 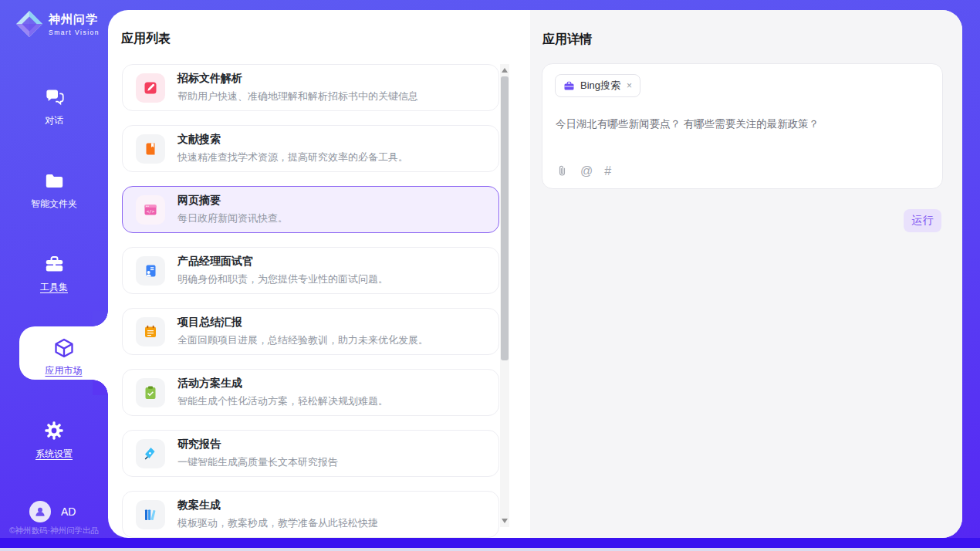 I want to click on sidebar: 神州问学 Smart Vision 对话 智能文件夹 工具集, so click(x=54, y=276).